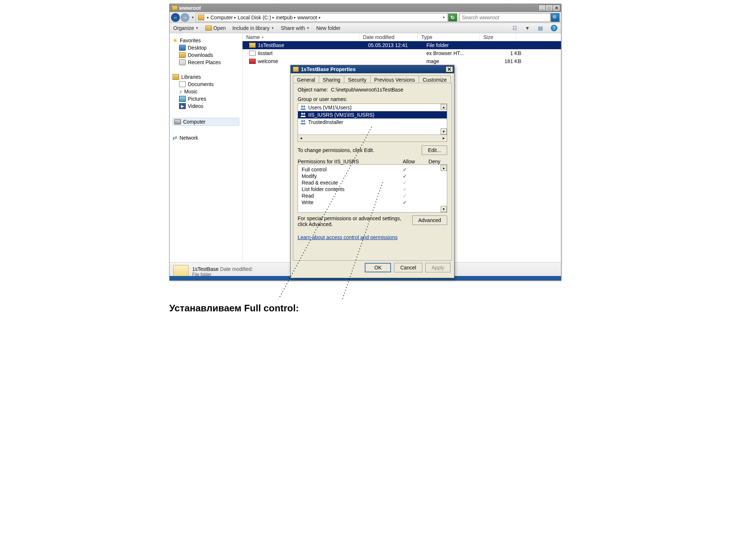  I want to click on close-button: ✕, so click(557, 8).